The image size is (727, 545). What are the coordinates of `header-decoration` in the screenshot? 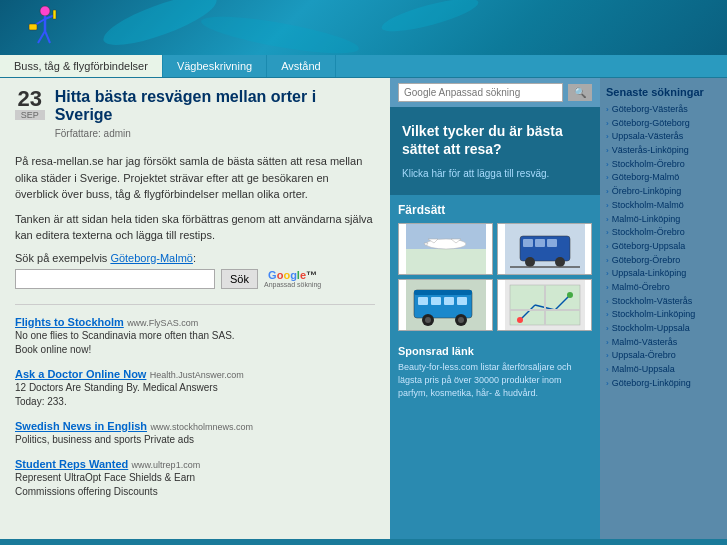 It's located at (398, 28).